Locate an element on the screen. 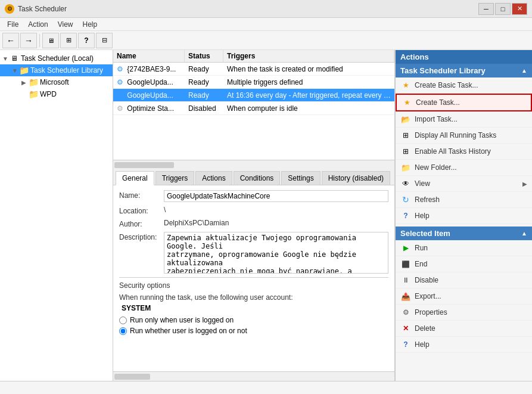 This screenshot has width=532, height=394. name-input is located at coordinates (276, 196).